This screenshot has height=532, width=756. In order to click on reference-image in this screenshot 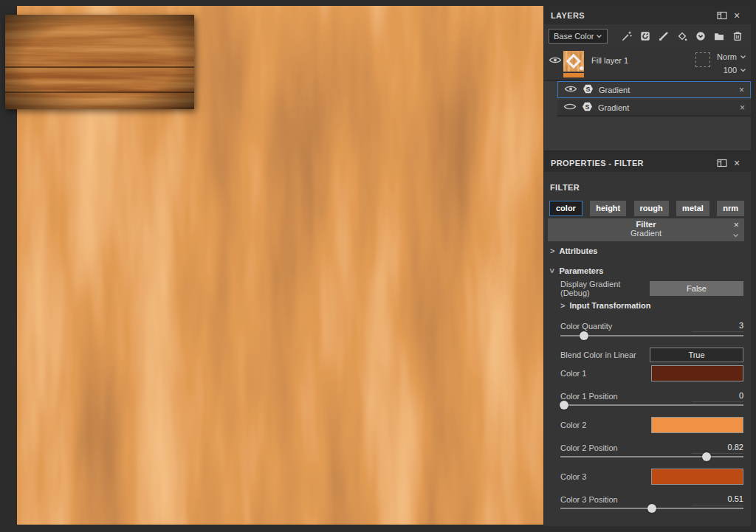, I will do `click(100, 62)`.